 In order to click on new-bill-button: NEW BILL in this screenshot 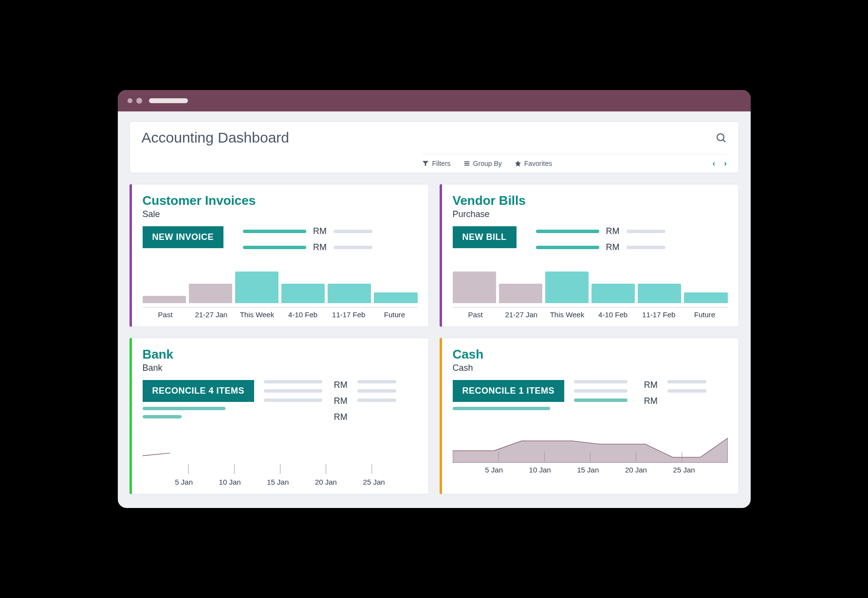, I will do `click(485, 237)`.